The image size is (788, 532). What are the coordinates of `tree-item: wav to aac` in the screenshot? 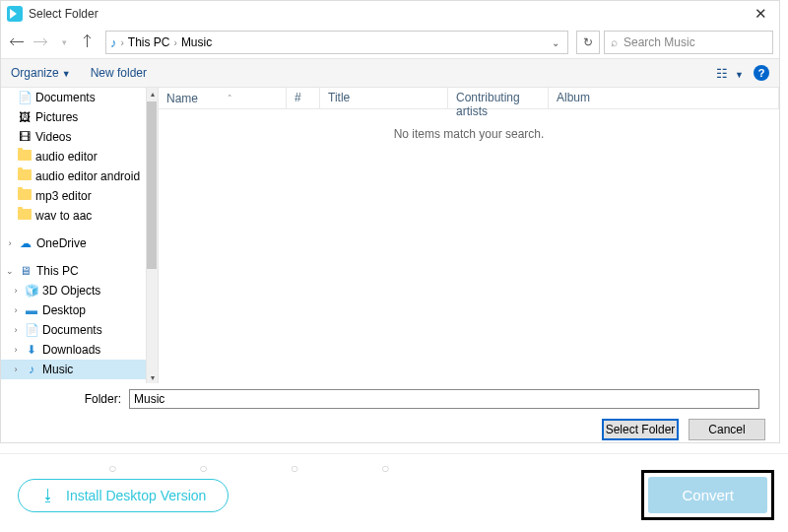 It's located at (79, 216).